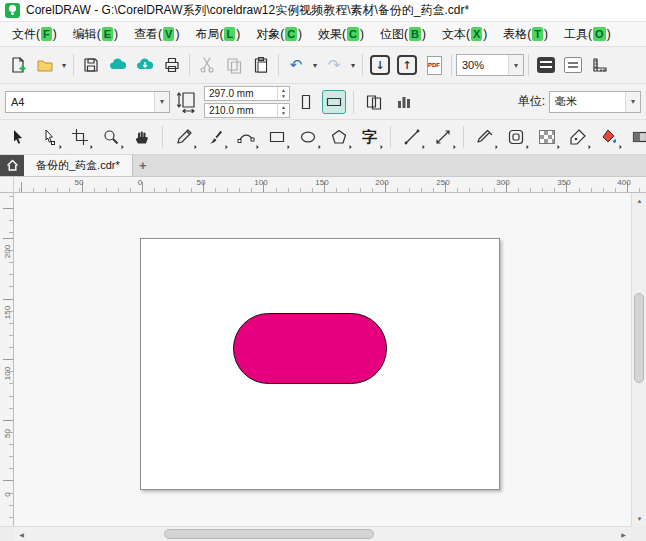 The image size is (646, 541). Describe the element at coordinates (148, 34) in the screenshot. I see `menu-view-label: 查看(` at that location.